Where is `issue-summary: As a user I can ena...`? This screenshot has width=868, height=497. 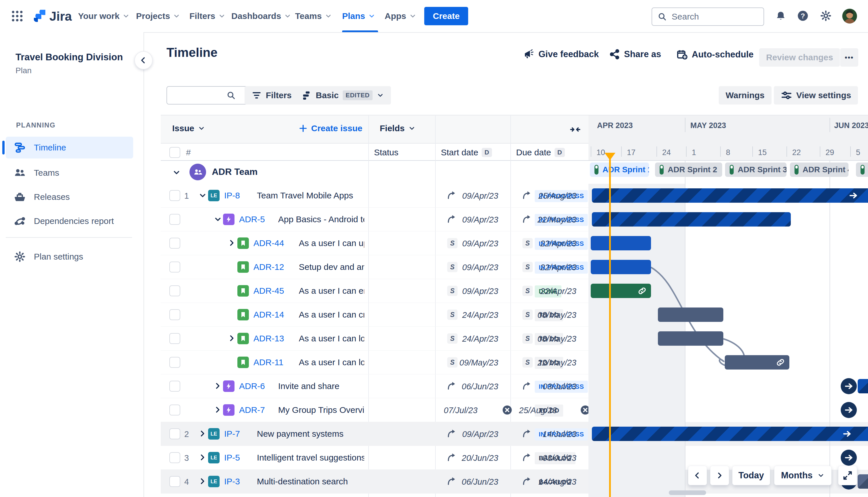 issue-summary: As a user I can ena... is located at coordinates (332, 291).